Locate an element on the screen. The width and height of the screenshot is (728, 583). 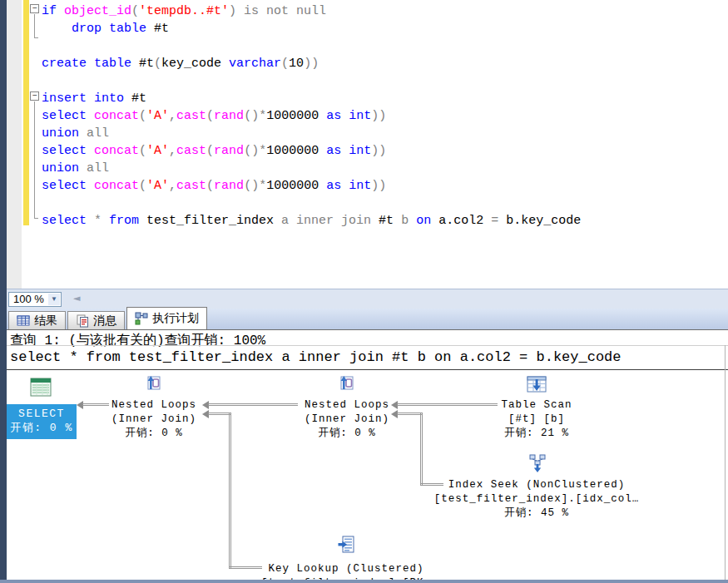
code-segment: b.key_code is located at coordinates (543, 221).